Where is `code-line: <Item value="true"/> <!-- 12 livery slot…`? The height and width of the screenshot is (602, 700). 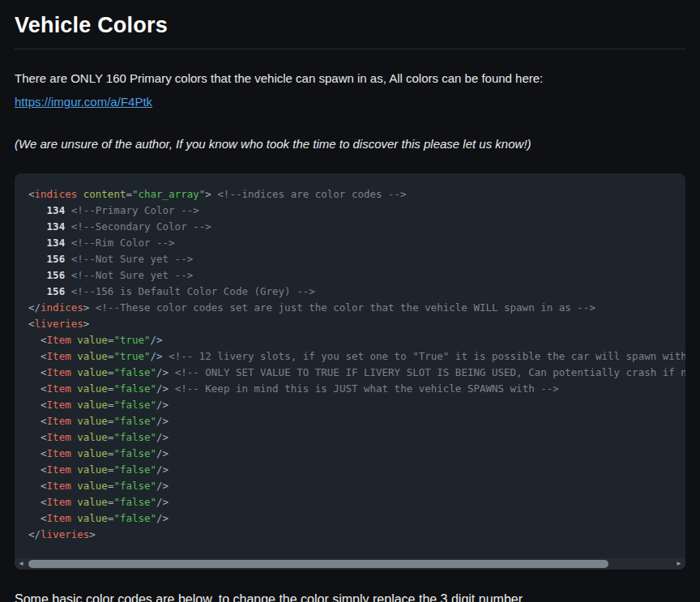
code-line: <Item value="true"/> <!-- 12 livery slot… is located at coordinates (356, 357).